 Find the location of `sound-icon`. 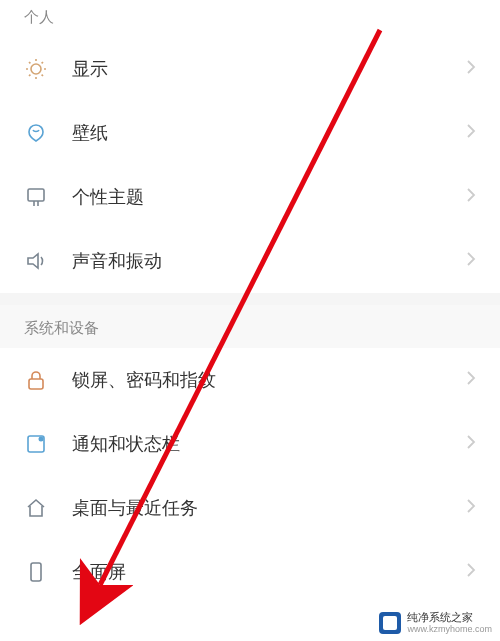

sound-icon is located at coordinates (41, 261).